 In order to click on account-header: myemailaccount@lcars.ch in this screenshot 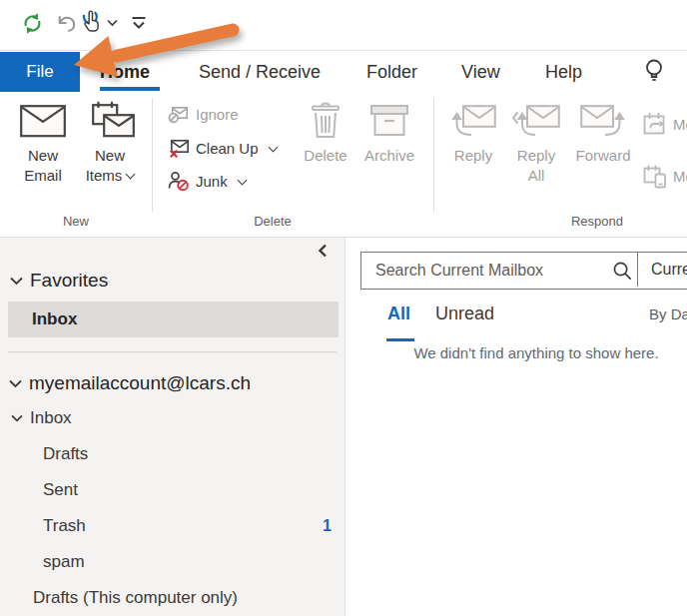, I will do `click(130, 383)`.